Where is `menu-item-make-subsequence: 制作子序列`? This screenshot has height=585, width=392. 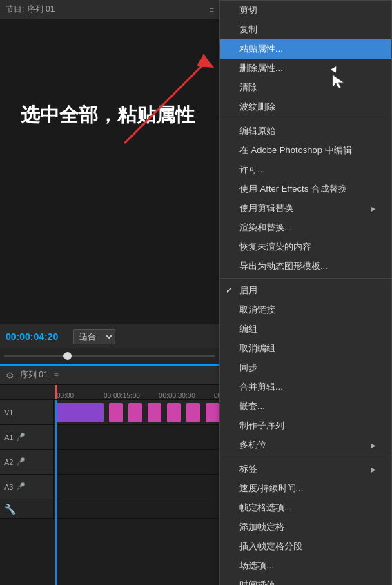
menu-item-make-subsequence: 制作子序列 is located at coordinates (306, 426).